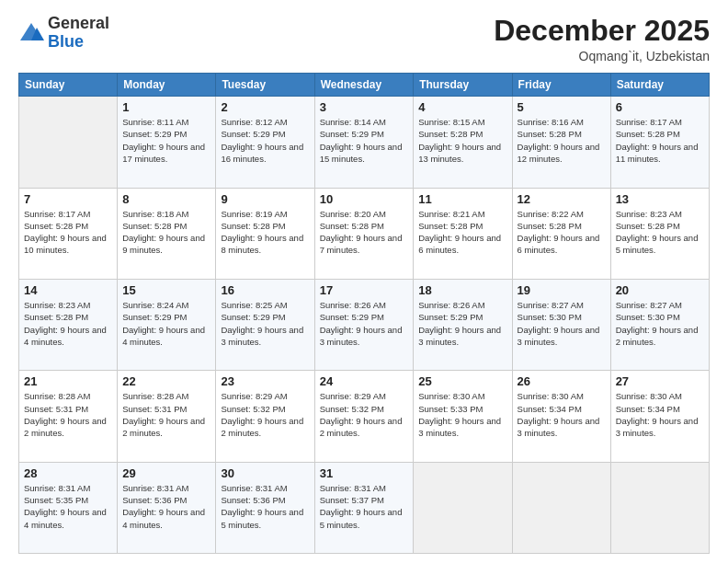 The width and height of the screenshot is (728, 563). Describe the element at coordinates (462, 140) in the screenshot. I see `day-info: Sunrise: 8:15 AMSunset: 5:28 PMDaylight:…` at that location.